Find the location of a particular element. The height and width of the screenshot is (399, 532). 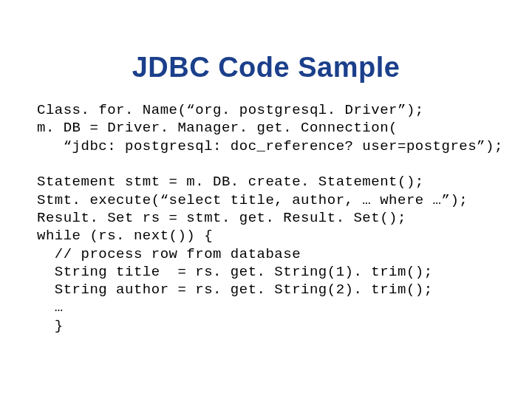

code-line: while (rs. next()) { is located at coordinates (125, 236).